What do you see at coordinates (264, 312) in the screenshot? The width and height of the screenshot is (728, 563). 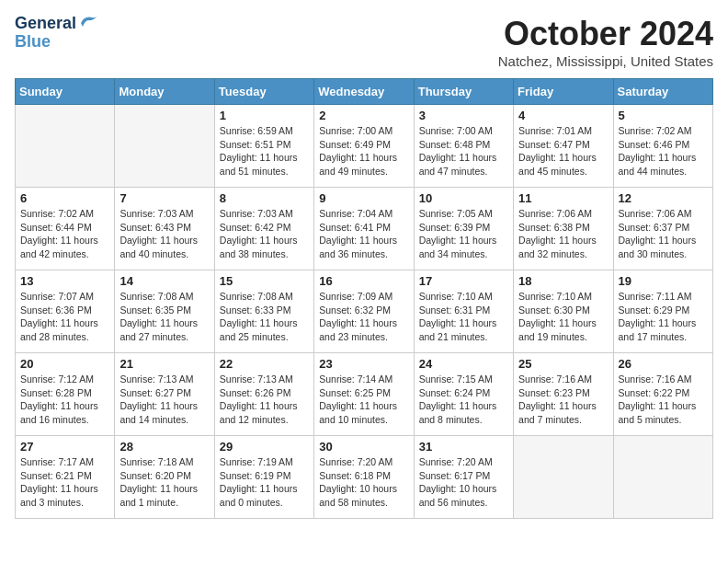 I see `calendar-day-15: 15Sunrise: 7:08 AM Sunset: 6:33 PM Dayli…` at bounding box center [264, 312].